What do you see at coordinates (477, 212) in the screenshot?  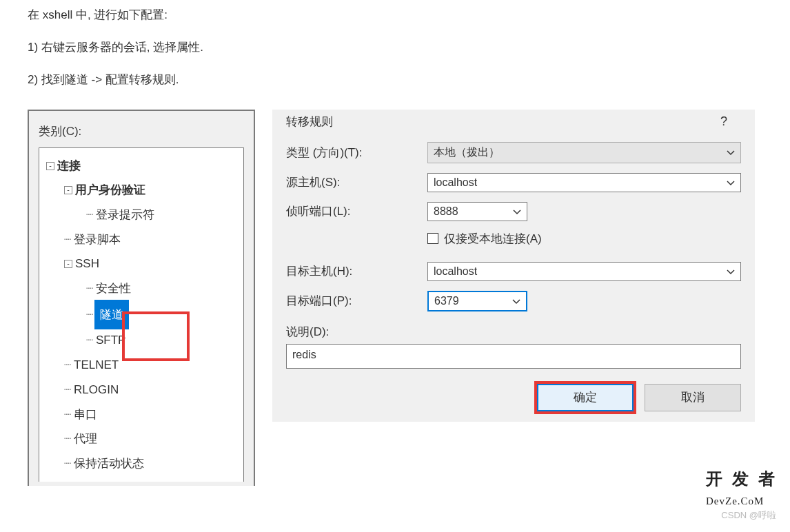 I see `listen-port-combobox: 8888` at bounding box center [477, 212].